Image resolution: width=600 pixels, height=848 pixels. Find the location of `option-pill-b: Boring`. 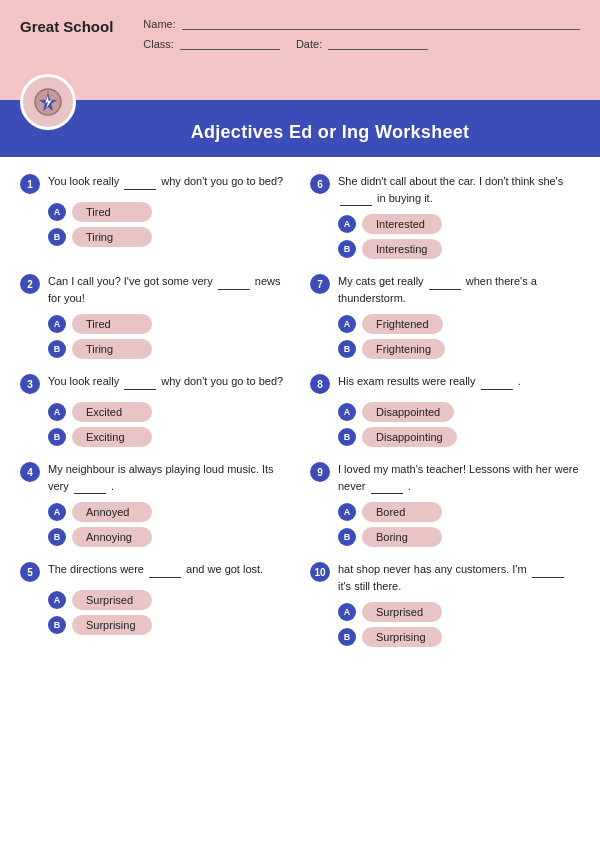

option-pill-b: Boring is located at coordinates (402, 537).